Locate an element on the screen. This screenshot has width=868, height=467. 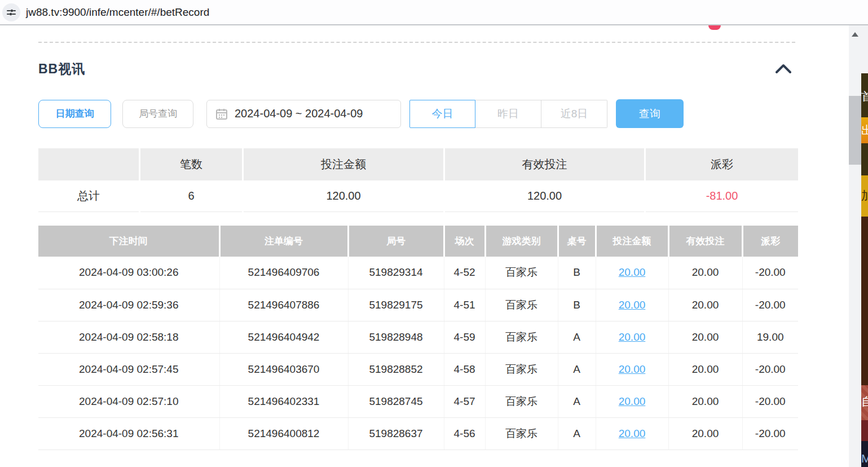
floating-quicklinks-strip: 首 出 加 自 M is located at coordinates (865, 246).